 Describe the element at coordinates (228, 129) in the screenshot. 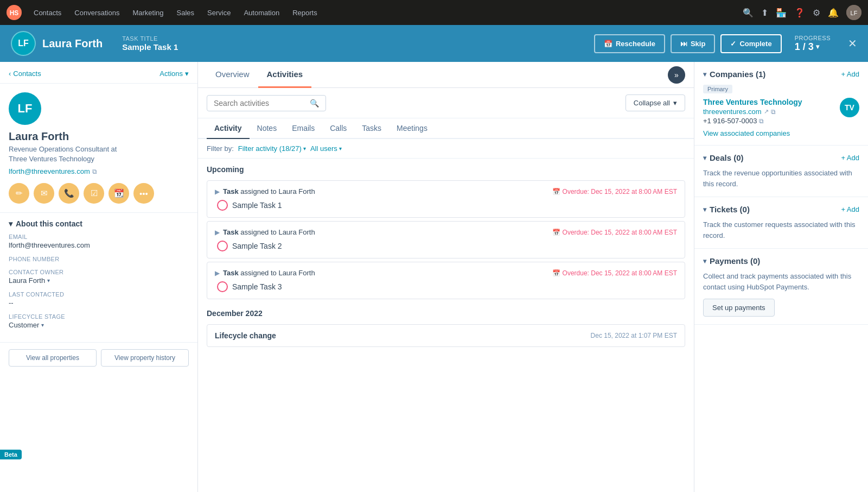

I see `tab-activity: Activity` at that location.